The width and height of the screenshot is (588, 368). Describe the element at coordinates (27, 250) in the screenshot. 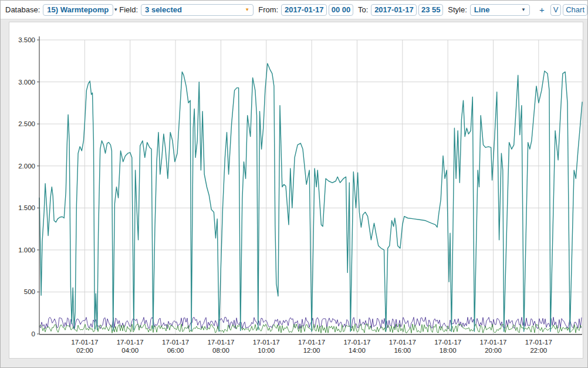

I see `svg-text: 1.000` at that location.